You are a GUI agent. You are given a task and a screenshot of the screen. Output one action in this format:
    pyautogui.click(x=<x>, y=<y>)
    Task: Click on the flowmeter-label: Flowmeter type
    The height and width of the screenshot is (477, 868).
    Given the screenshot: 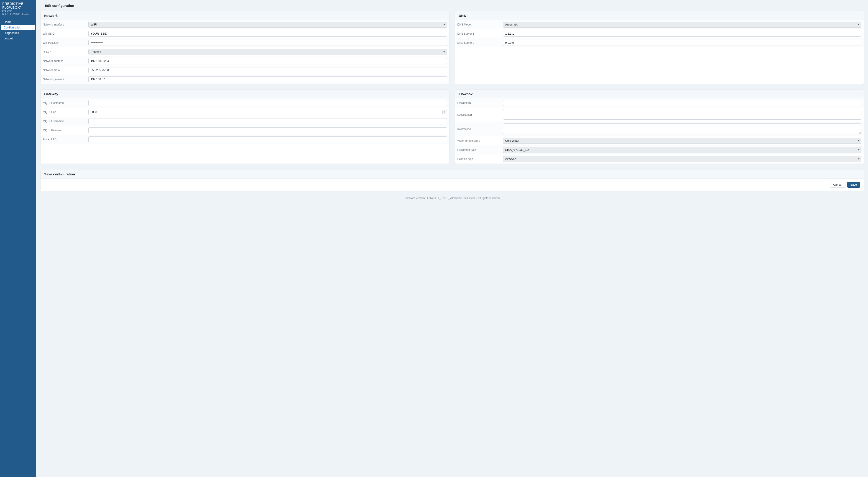 What is the action you would take?
    pyautogui.click(x=480, y=150)
    